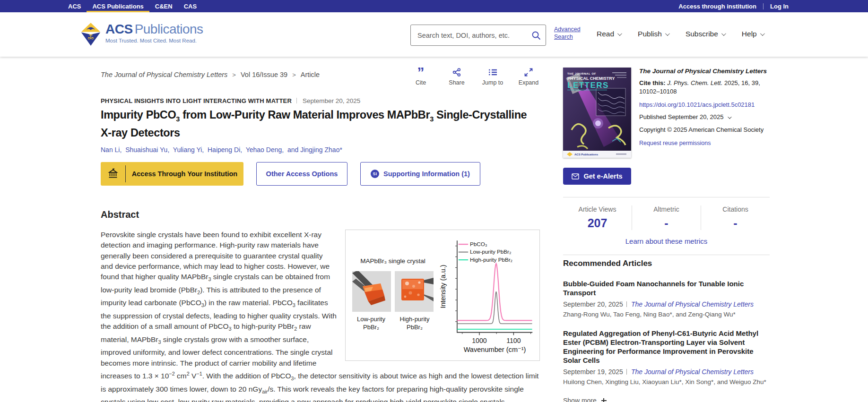 The image size is (868, 402). Describe the element at coordinates (210, 72) in the screenshot. I see `breadcrumb: The Journal of Physical Chemistry Letter…` at that location.